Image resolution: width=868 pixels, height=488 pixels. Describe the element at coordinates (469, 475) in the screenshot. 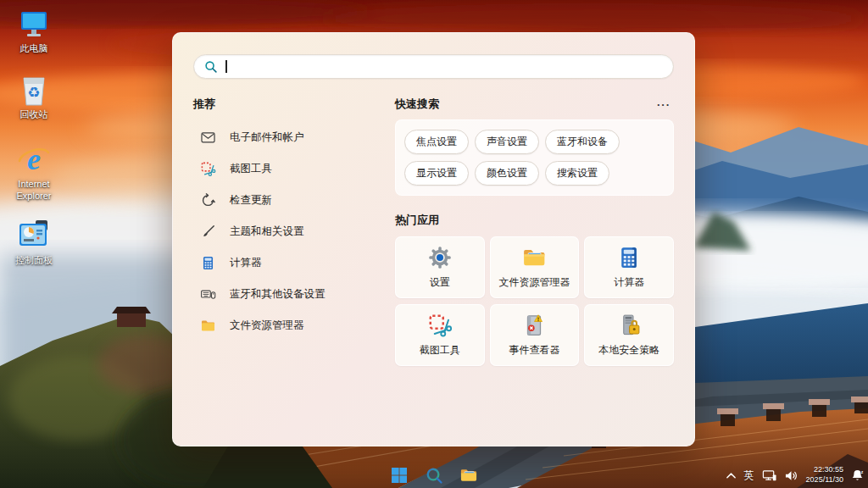

I see `taskbar-folder-icon` at that location.